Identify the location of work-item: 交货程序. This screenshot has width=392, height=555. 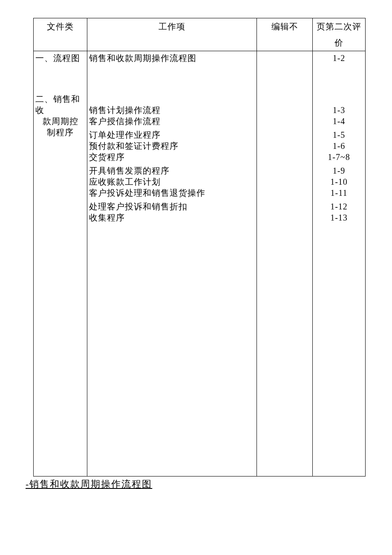
(172, 157).